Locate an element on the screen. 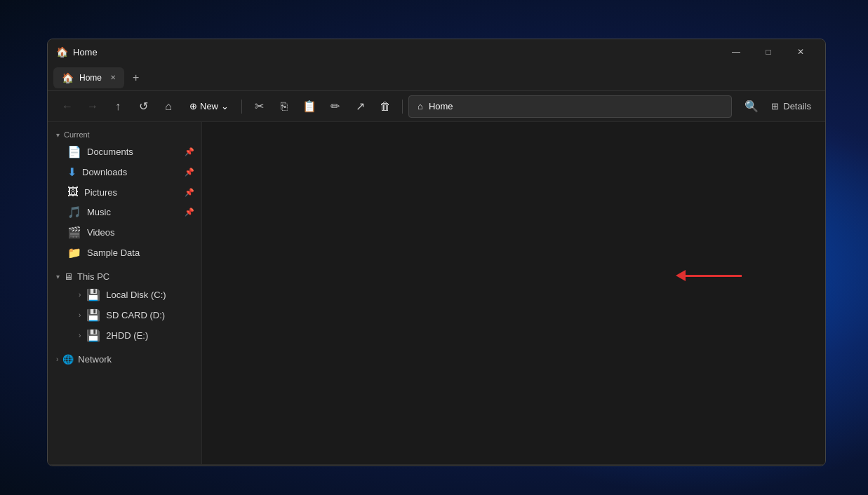 Image resolution: width=868 pixels, height=495 pixels. pin-icon-downloads: 📌 is located at coordinates (189, 172).